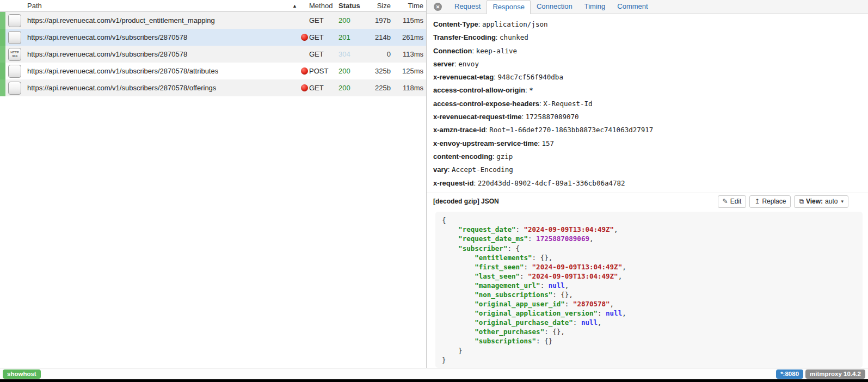  What do you see at coordinates (651, 24) in the screenshot?
I see `response-header-line: Content-Type: application/json` at bounding box center [651, 24].